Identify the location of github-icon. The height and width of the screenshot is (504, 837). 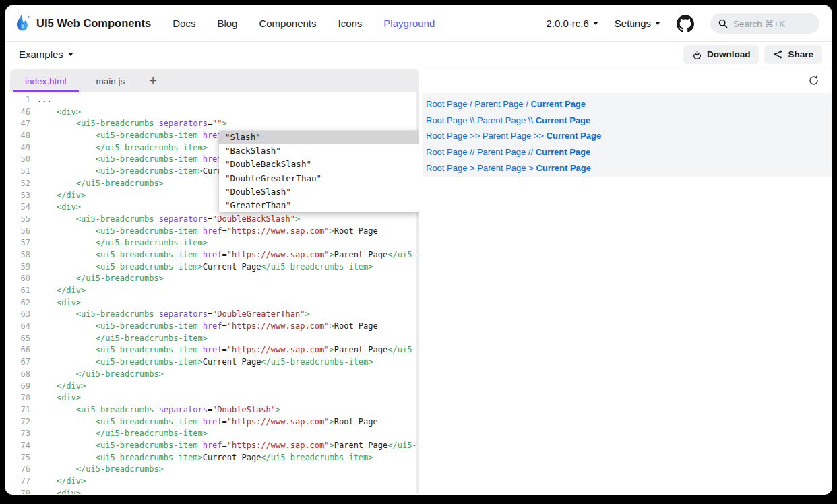
(685, 24).